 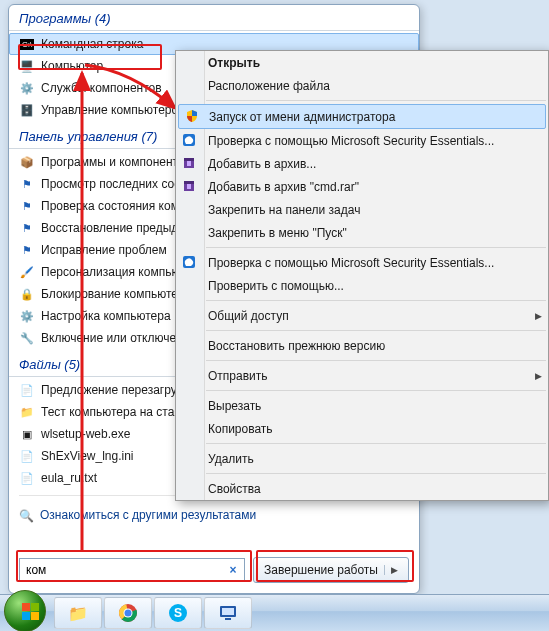 I want to click on taskbar-explorer-button: 📁, so click(x=78, y=613).